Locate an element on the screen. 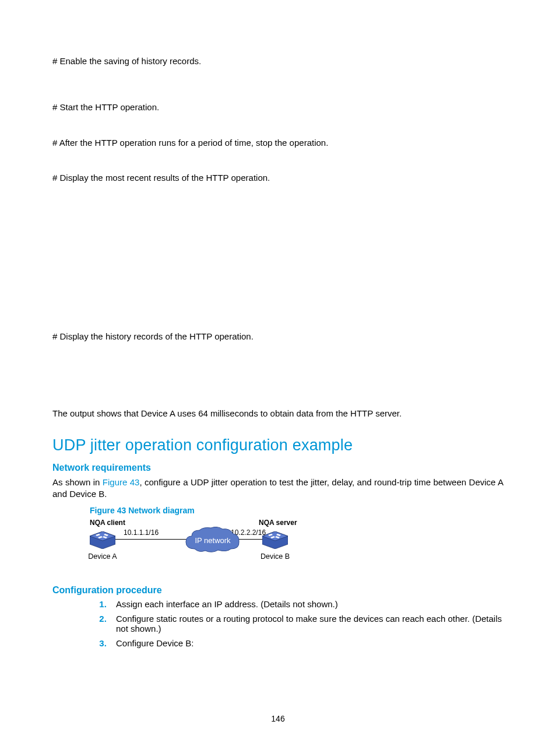 Image resolution: width=556 pixels, height=756 pixels. step-text: Assign each interface an IP address. (De… is located at coordinates (227, 604).